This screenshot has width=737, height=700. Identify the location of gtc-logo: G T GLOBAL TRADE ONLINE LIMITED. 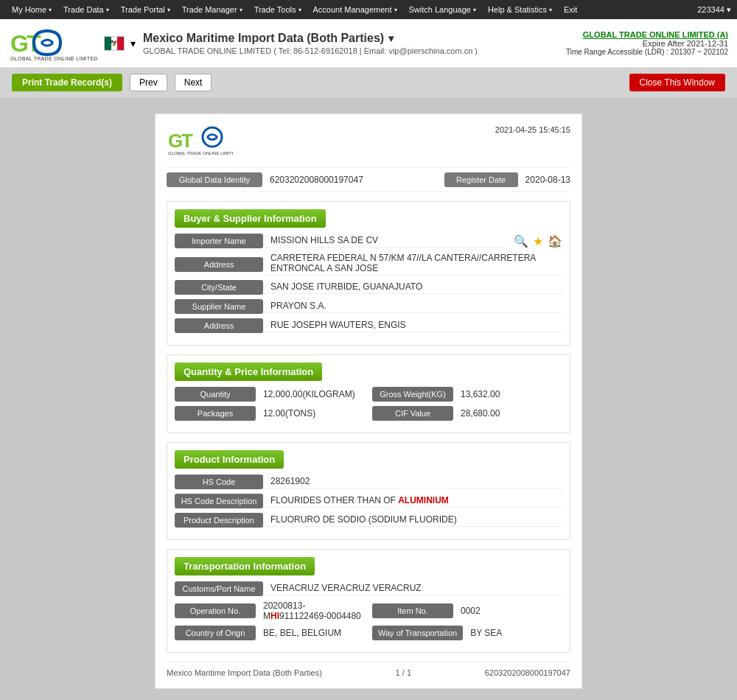
(53, 43).